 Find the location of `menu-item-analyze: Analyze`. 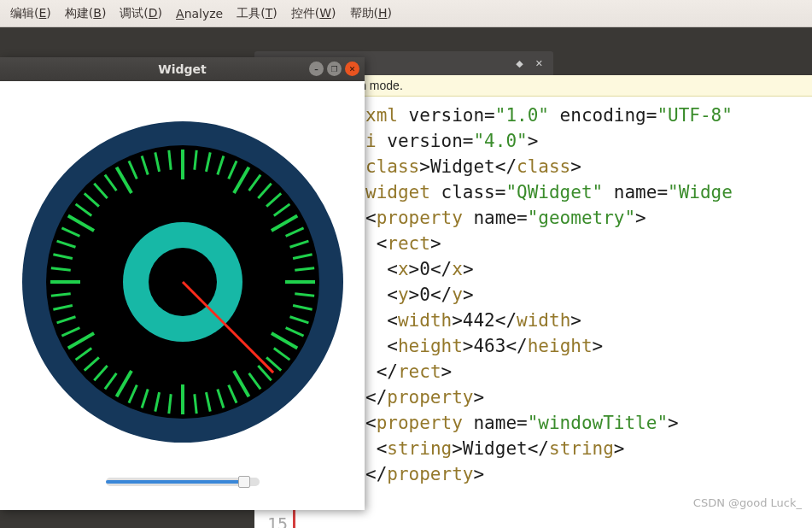

menu-item-analyze: Analyze is located at coordinates (200, 14).